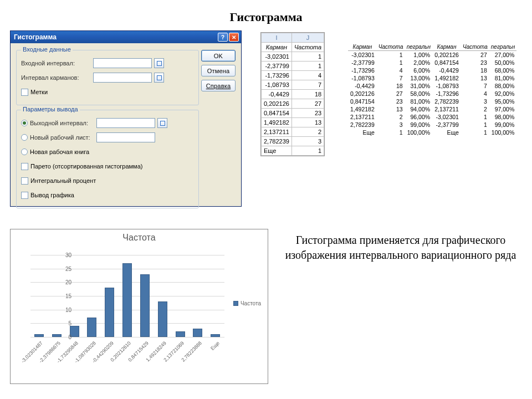 Image resolution: width=532 pixels, height=399 pixels. I want to click on table-cell: 95,00%, so click(503, 101).